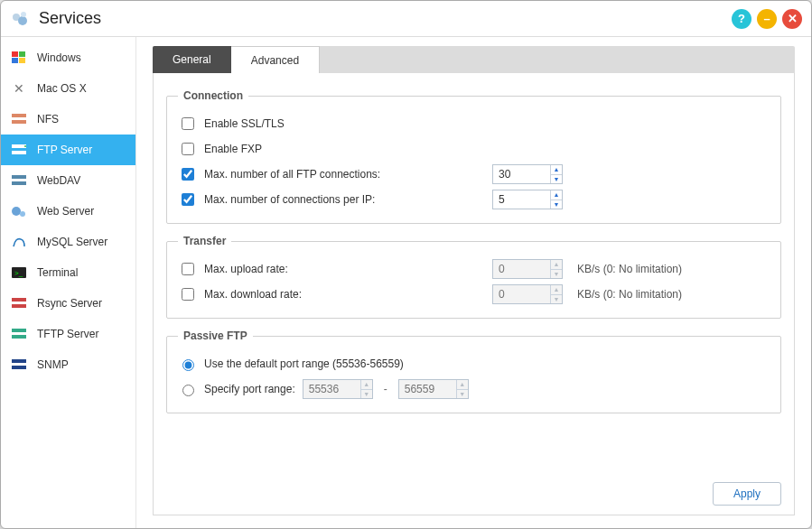 This screenshot has height=529, width=812. What do you see at coordinates (188, 124) in the screenshot?
I see `enable-ssl-checkbox` at bounding box center [188, 124].